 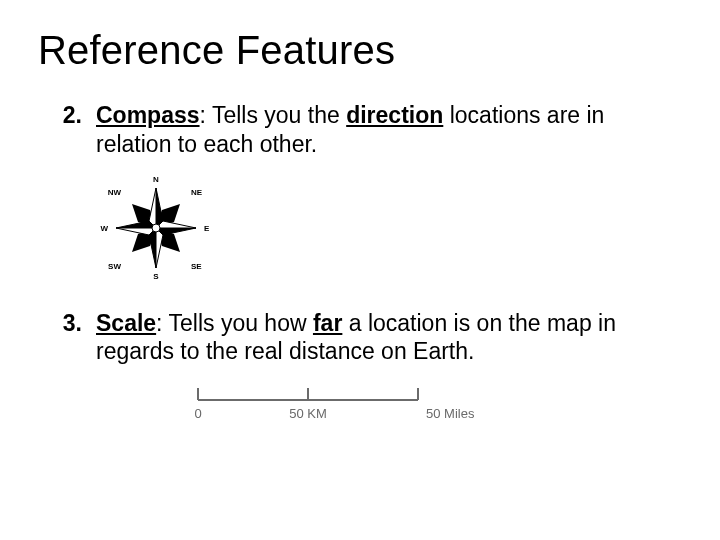 I want to click on item-keyword: far, so click(x=328, y=323).